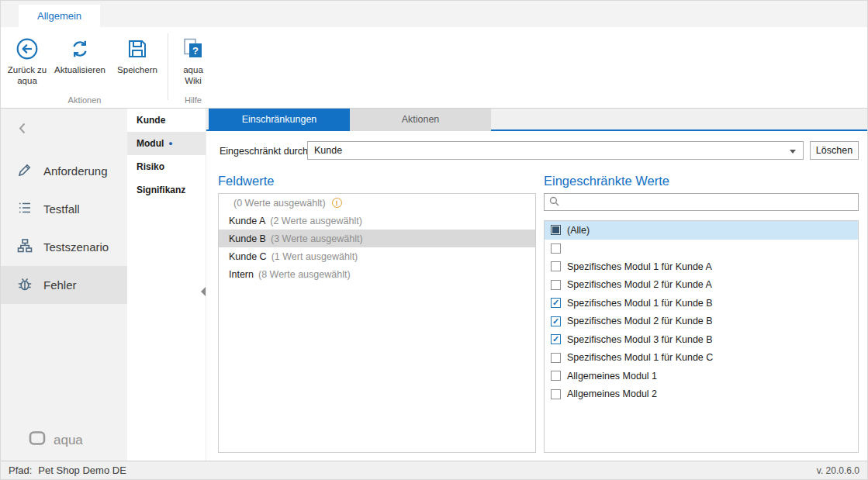  Describe the element at coordinates (80, 54) in the screenshot. I see `refresh-button: Aktualisieren` at that location.